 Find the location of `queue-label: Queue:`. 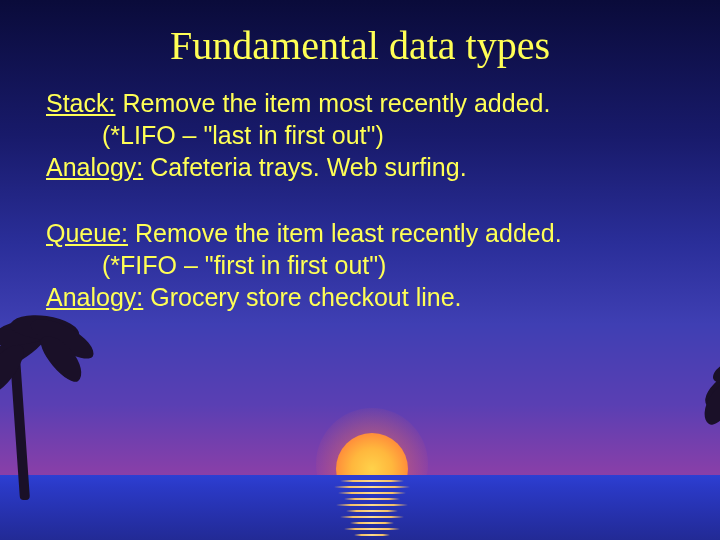

queue-label: Queue: is located at coordinates (87, 233).